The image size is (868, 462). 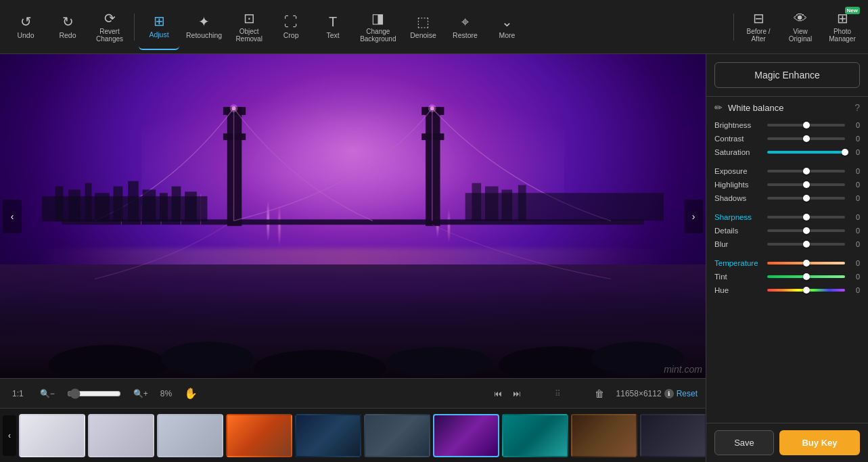 What do you see at coordinates (854, 152) in the screenshot?
I see `saturation-value: 0` at bounding box center [854, 152].